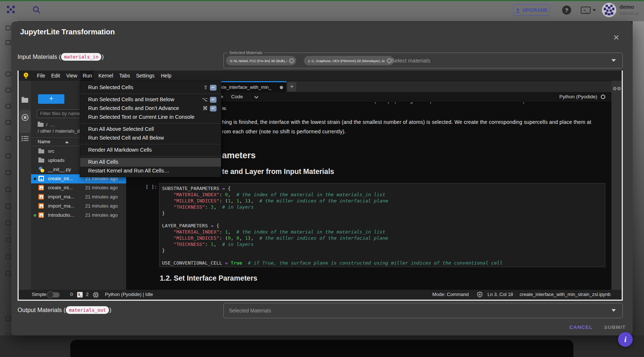  What do you see at coordinates (617, 88) in the screenshot?
I see `property-inspector-icon: ⚙⚙` at bounding box center [617, 88].